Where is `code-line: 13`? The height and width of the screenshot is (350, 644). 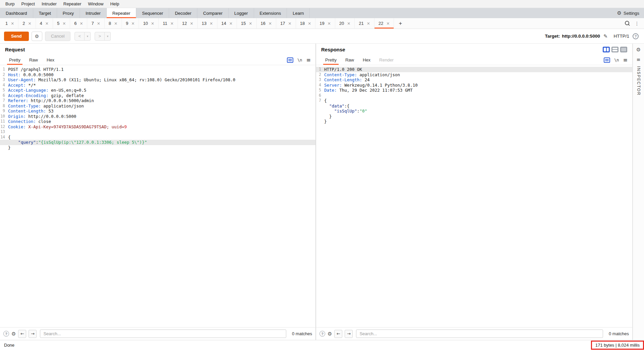 code-line: 13 is located at coordinates (158, 132).